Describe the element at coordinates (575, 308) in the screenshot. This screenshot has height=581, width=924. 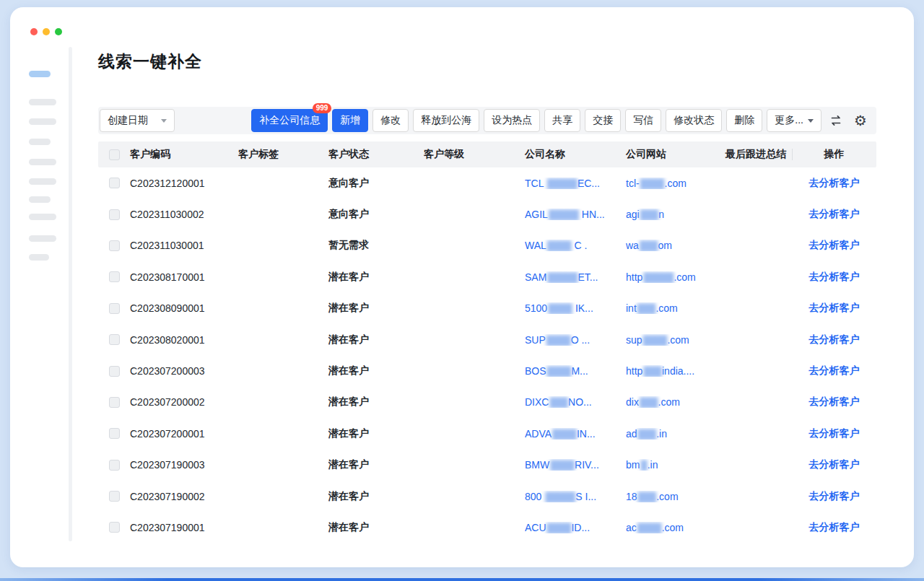
I see `company-name-link: 5100████ IK...` at that location.